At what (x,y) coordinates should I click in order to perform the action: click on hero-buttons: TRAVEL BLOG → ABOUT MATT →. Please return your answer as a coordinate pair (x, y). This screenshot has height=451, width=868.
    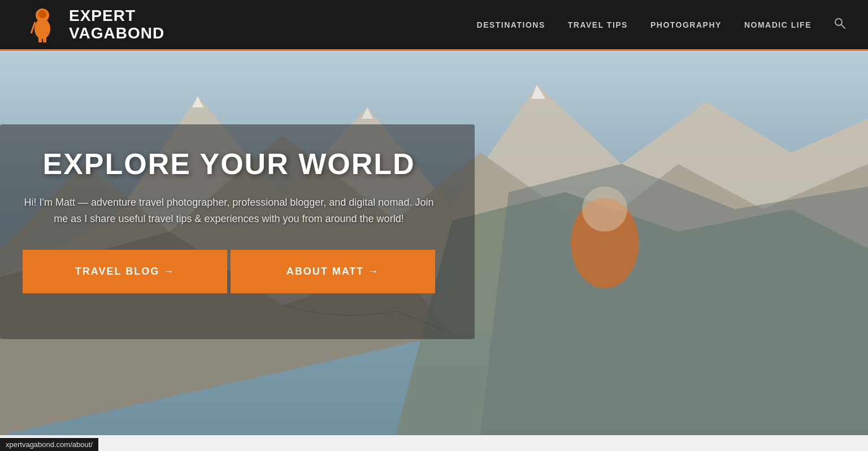
    Looking at the image, I should click on (229, 271).